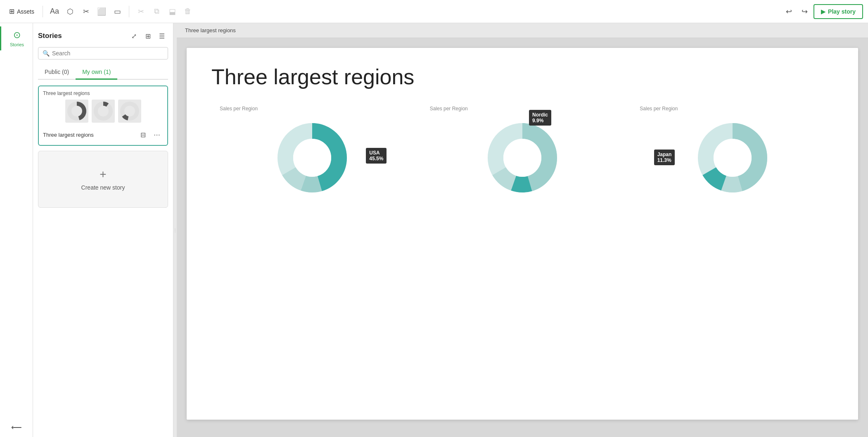  What do you see at coordinates (175, 230) in the screenshot?
I see `resize-handle: ⋮` at bounding box center [175, 230].